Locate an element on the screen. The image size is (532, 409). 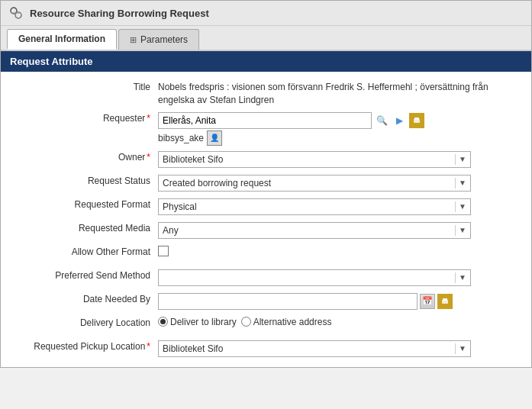
requested-pickup-location-select: Biblioteket Sifo ▼ is located at coordinates (314, 349).